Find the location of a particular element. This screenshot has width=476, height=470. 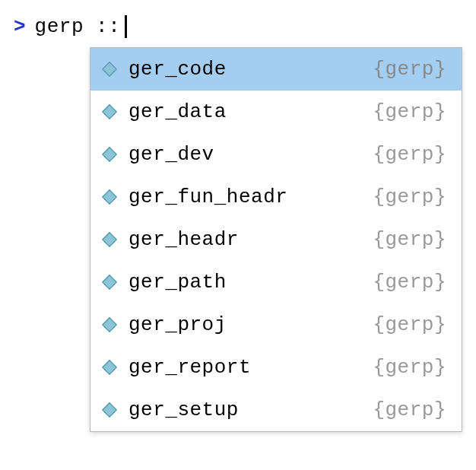

completion-item: ger_fun_headr{gerp} is located at coordinates (276, 197).